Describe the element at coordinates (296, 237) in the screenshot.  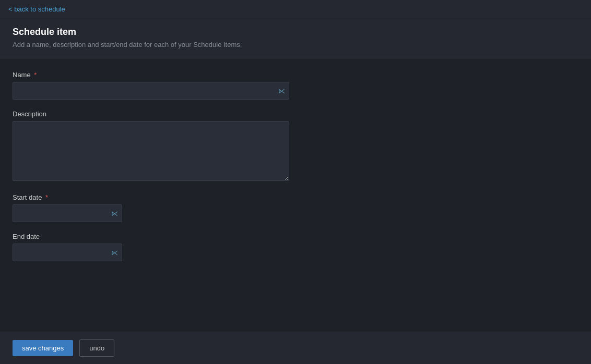
I see `end-date-label: End date` at that location.